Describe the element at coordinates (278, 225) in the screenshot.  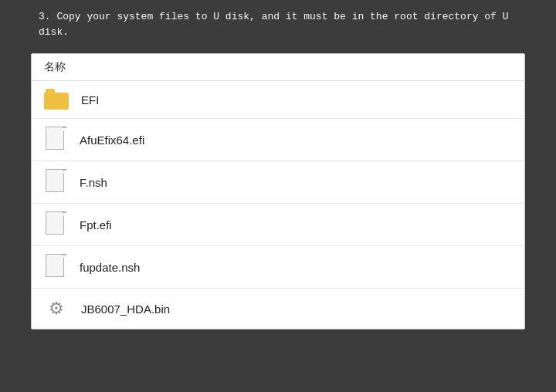
I see `file-row: Fpt.efi` at that location.